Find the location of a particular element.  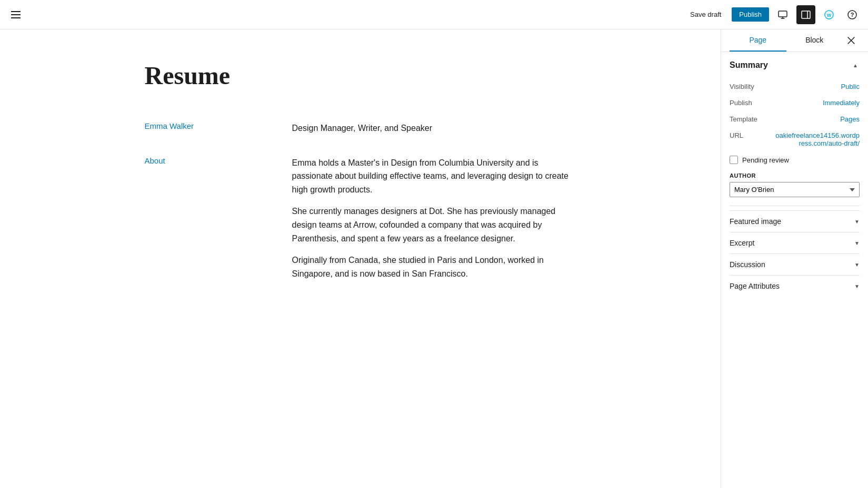

publish-value: Immediately is located at coordinates (841, 103).